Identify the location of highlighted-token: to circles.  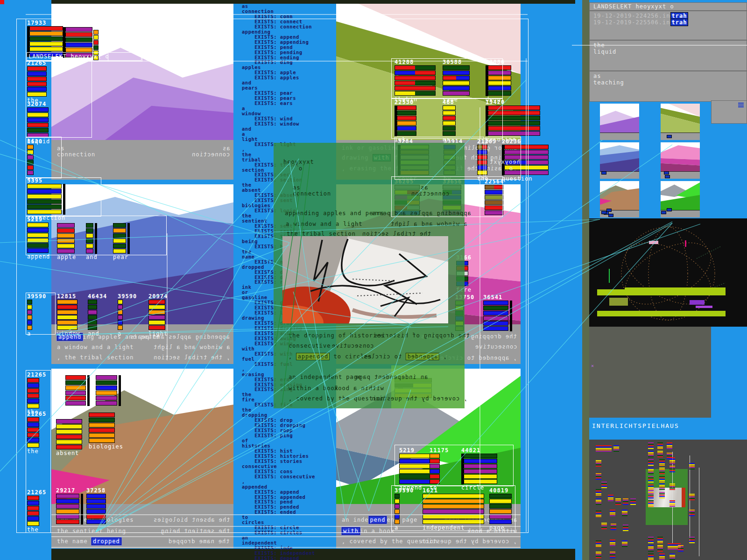
(384, 357).